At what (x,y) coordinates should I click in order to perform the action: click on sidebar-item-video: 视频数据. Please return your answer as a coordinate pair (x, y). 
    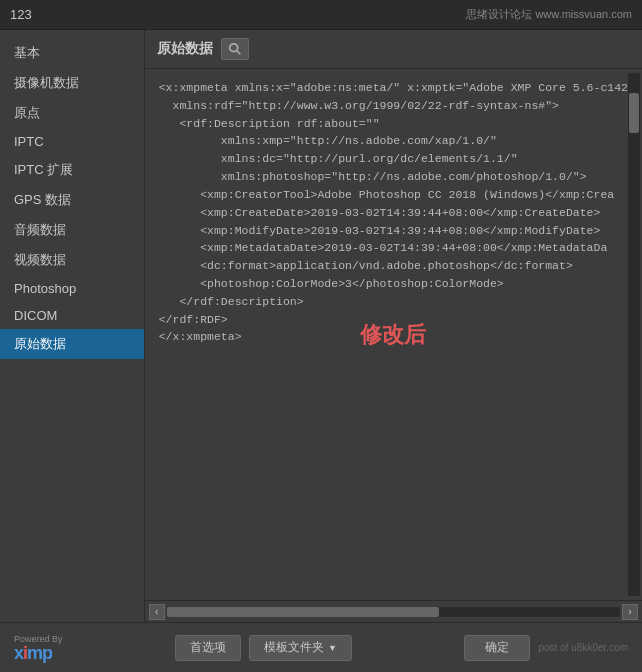
    Looking at the image, I should click on (72, 260).